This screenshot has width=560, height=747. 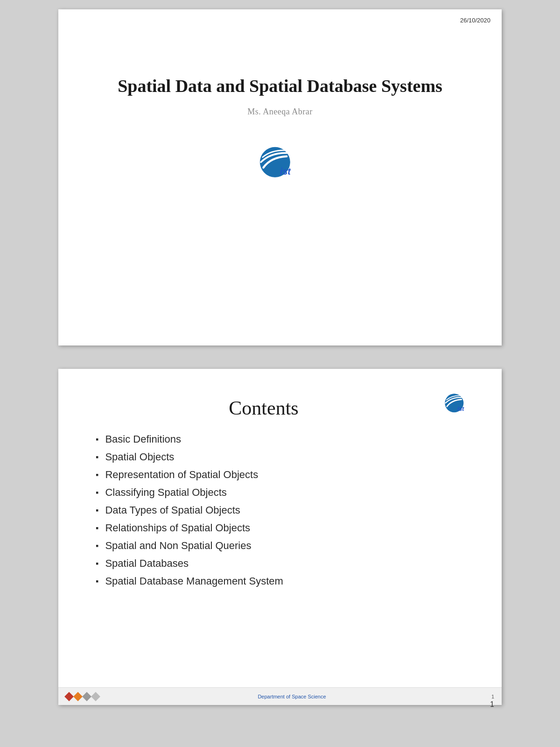 What do you see at coordinates (82, 697) in the screenshot?
I see `nav-diamonds` at bounding box center [82, 697].